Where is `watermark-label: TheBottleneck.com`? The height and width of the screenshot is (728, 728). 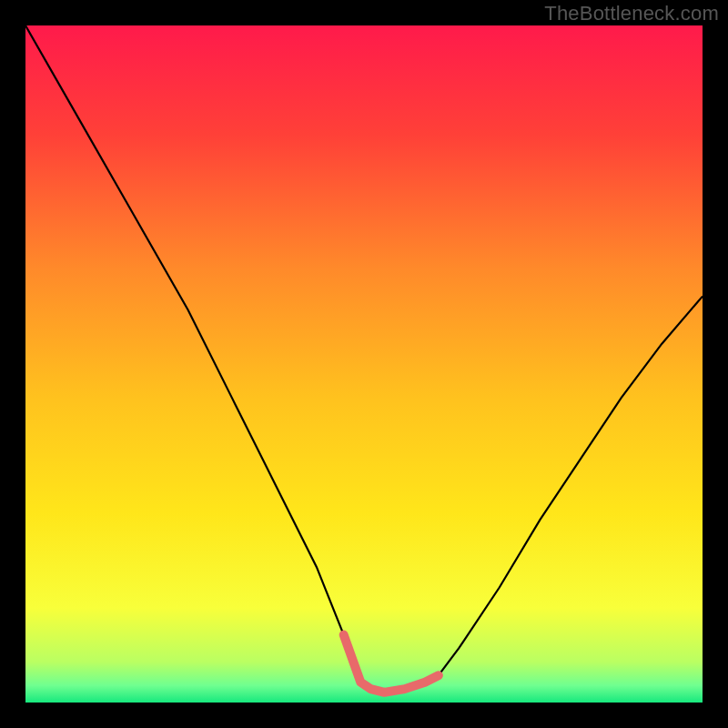
watermark-label: TheBottleneck.com is located at coordinates (632, 14).